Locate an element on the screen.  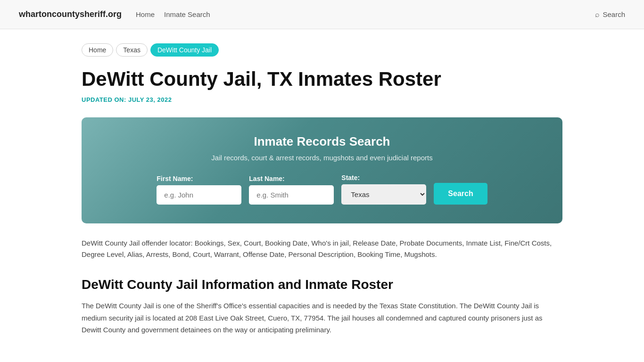
breadcrumb-home: Home is located at coordinates (97, 50).